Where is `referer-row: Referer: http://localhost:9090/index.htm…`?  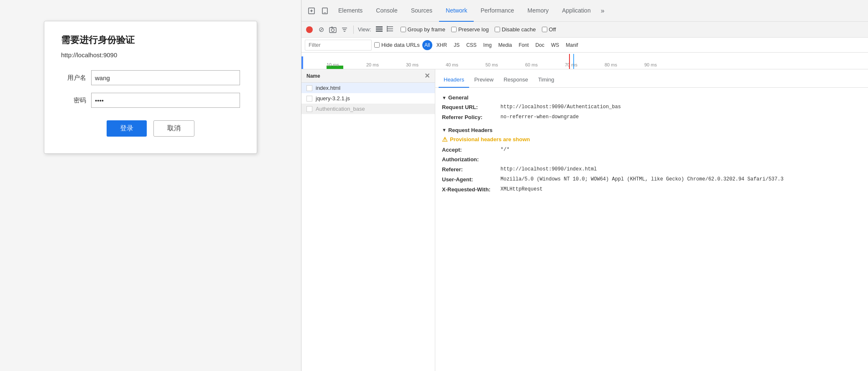 referer-row: Referer: http://localhost:9090/index.htm… is located at coordinates (651, 170).